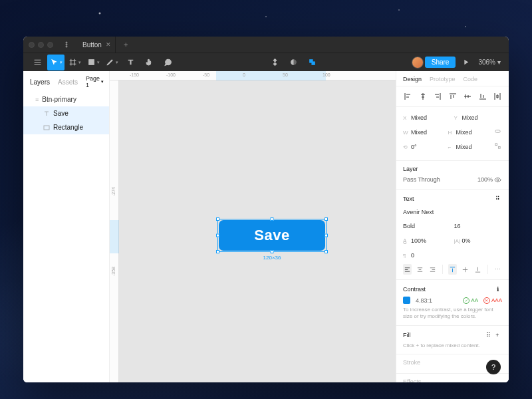  Describe the element at coordinates (407, 269) in the screenshot. I see `text-align-left-icon` at that location.